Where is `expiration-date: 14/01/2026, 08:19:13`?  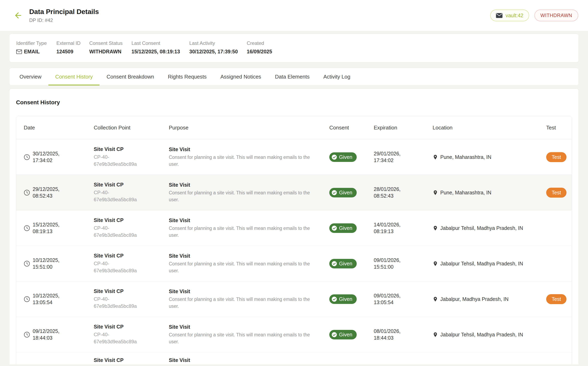
expiration-date: 14/01/2026, 08:19:13 is located at coordinates (394, 228).